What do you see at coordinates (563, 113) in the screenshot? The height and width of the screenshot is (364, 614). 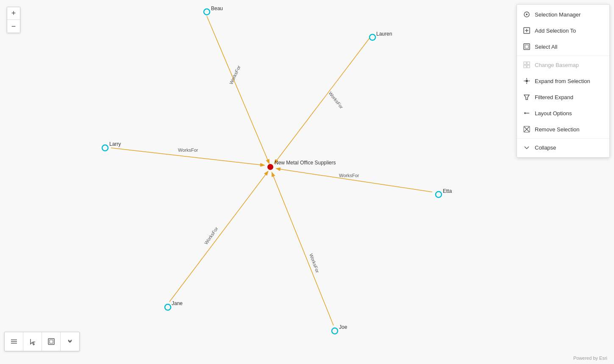 I see `menu-item-layout-options: Layout Options` at bounding box center [563, 113].